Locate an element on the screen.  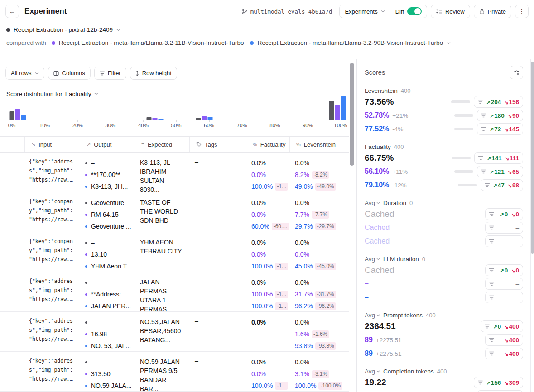
compared-with-label: compared with is located at coordinates (26, 43).